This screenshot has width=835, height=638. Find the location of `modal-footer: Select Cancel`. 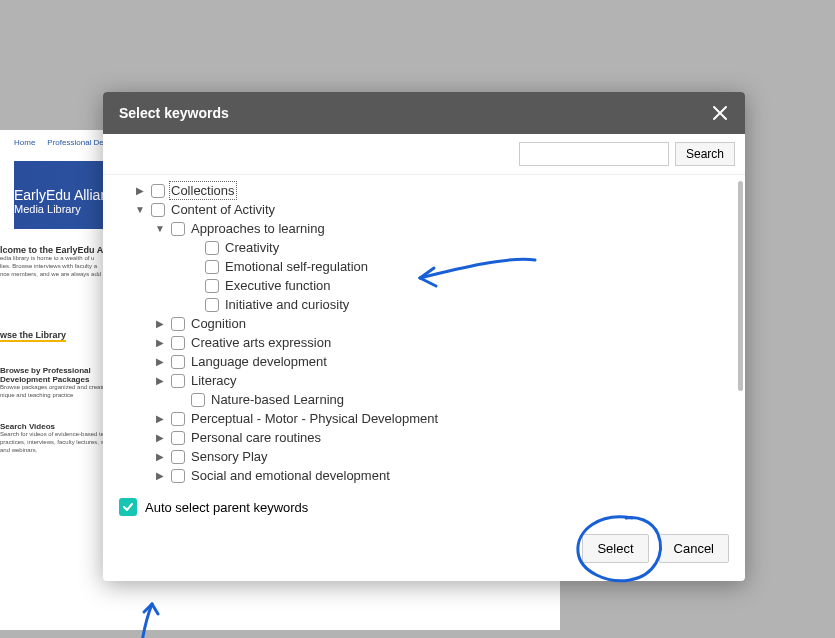

modal-footer: Select Cancel is located at coordinates (424, 548).